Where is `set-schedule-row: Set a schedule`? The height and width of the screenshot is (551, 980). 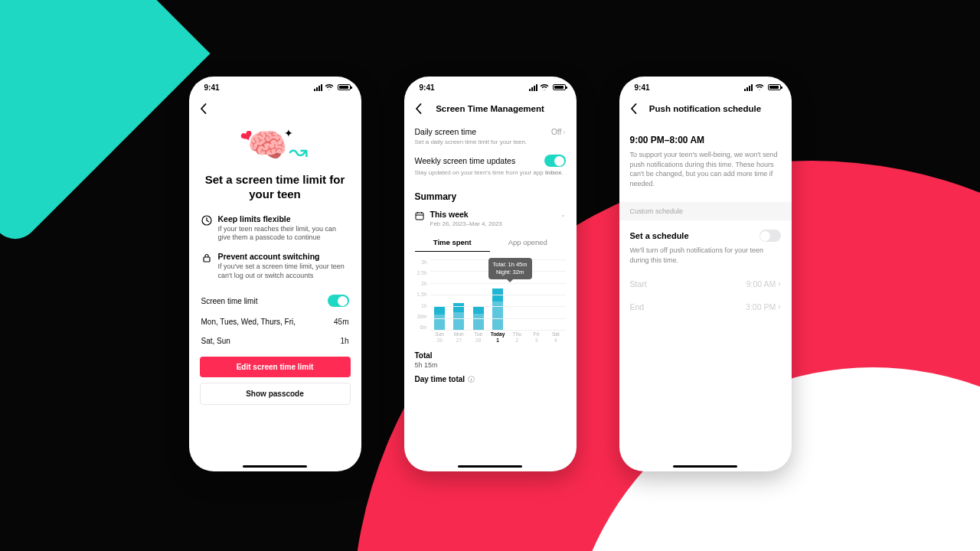 set-schedule-row: Set a schedule is located at coordinates (706, 236).